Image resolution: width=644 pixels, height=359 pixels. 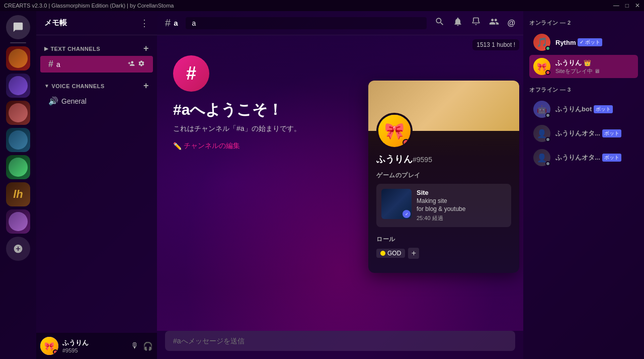 I want to click on add-text-channel-icon: +, so click(x=146, y=48).